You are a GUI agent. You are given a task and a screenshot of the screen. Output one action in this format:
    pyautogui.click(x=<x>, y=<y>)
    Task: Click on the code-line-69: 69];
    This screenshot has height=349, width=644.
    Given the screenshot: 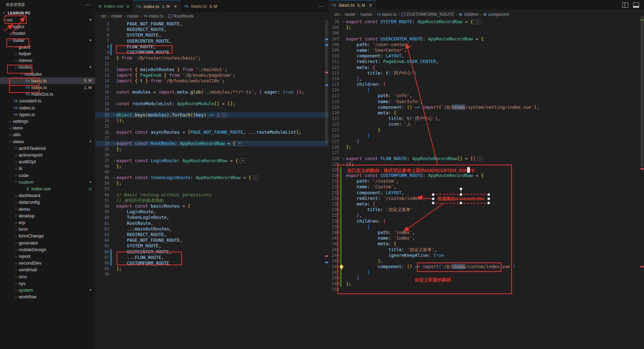 What is the action you would take?
    pyautogui.click(x=212, y=269)
    